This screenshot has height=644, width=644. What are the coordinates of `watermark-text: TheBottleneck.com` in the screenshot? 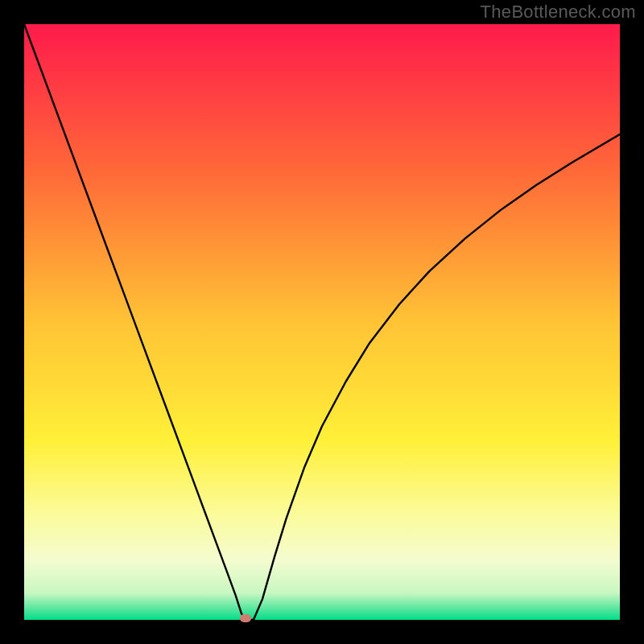 It's located at (559, 12).